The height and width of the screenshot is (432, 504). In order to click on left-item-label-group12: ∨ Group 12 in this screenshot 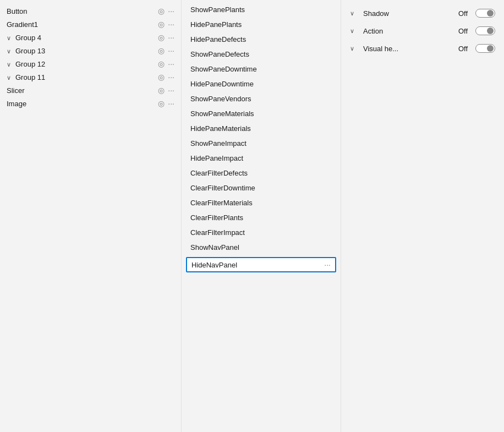, I will do `click(83, 64)`.